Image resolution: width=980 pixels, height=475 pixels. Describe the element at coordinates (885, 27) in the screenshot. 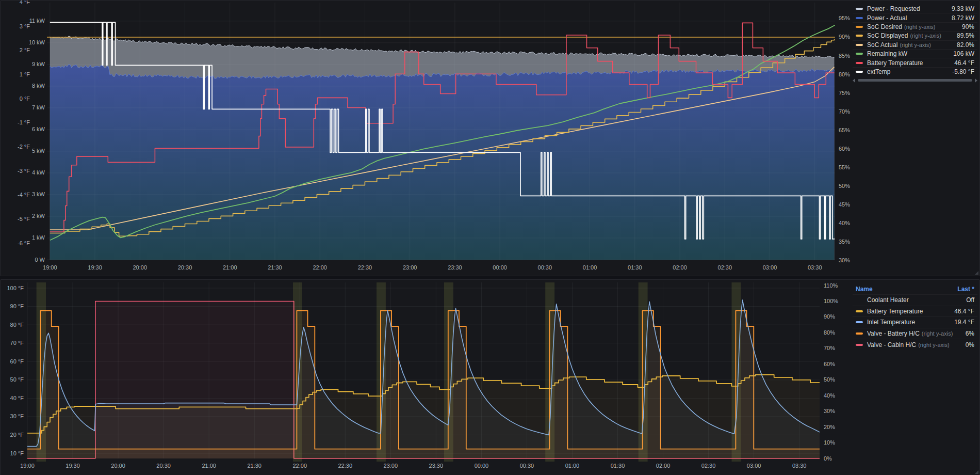

I see `legend-label: SoC Desired` at that location.